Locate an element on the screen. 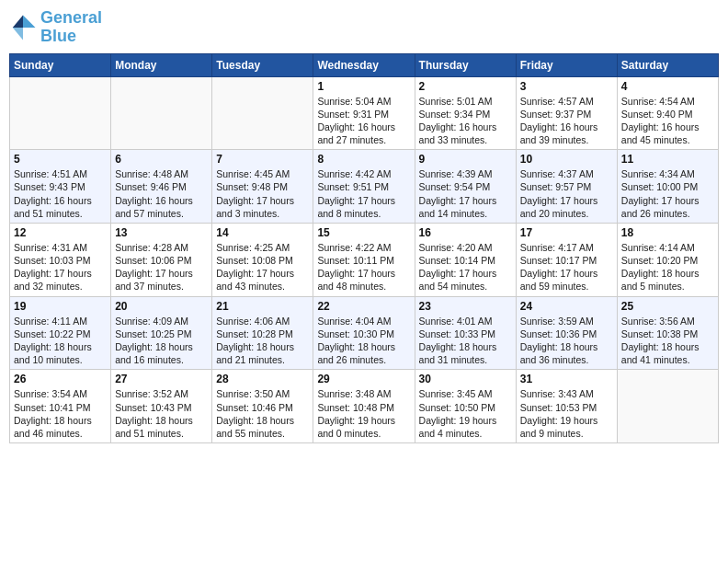 This screenshot has width=728, height=563. day-info: Sunrise: 4:39 AM Sunset: 9:54 PM Dayligh… is located at coordinates (465, 193).